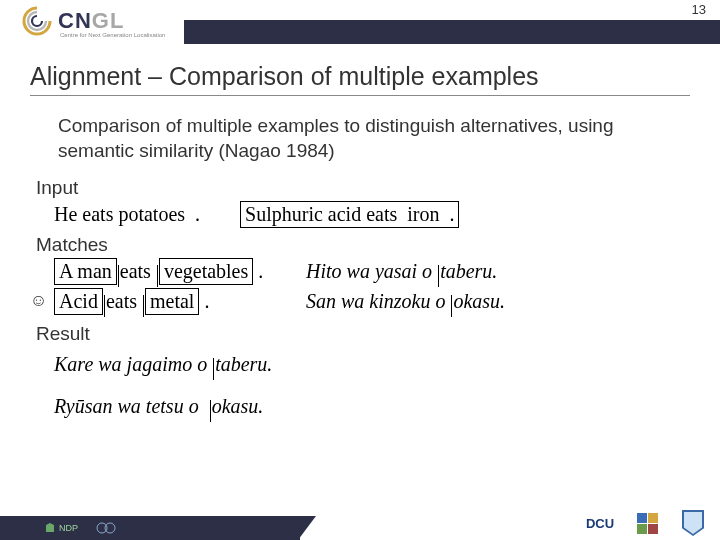  Describe the element at coordinates (360, 24) in the screenshot. I see `header-bar: CNGL Centre for Next Generation Localisa…` at that location.